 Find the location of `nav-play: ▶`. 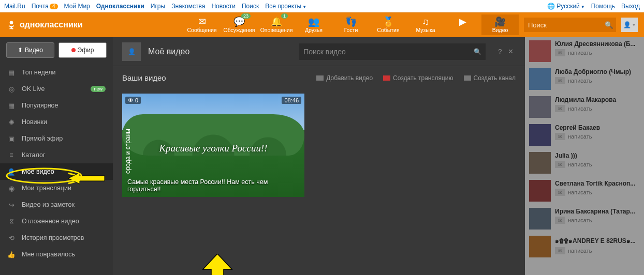

nav-play: ▶ is located at coordinates (463, 25).